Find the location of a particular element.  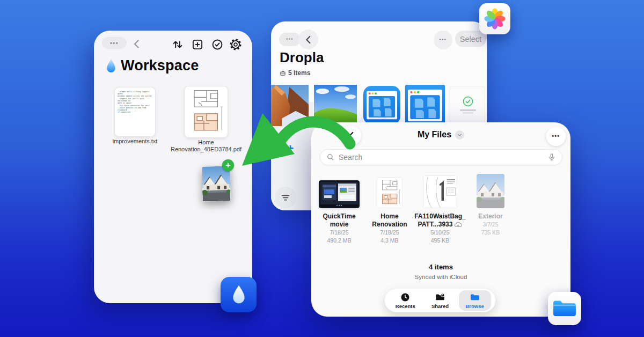

sort-button is located at coordinates (178, 45).